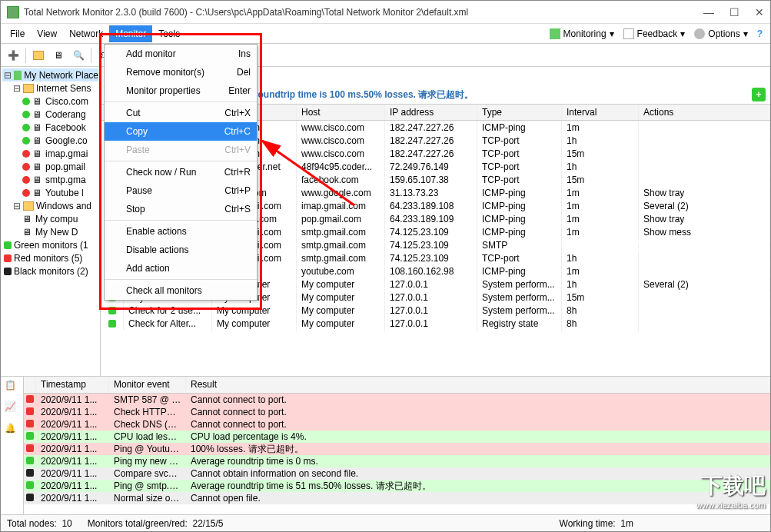  I want to click on log-row: 2020/9/11 1...Normal size of t...Cannot …, so click(397, 498).